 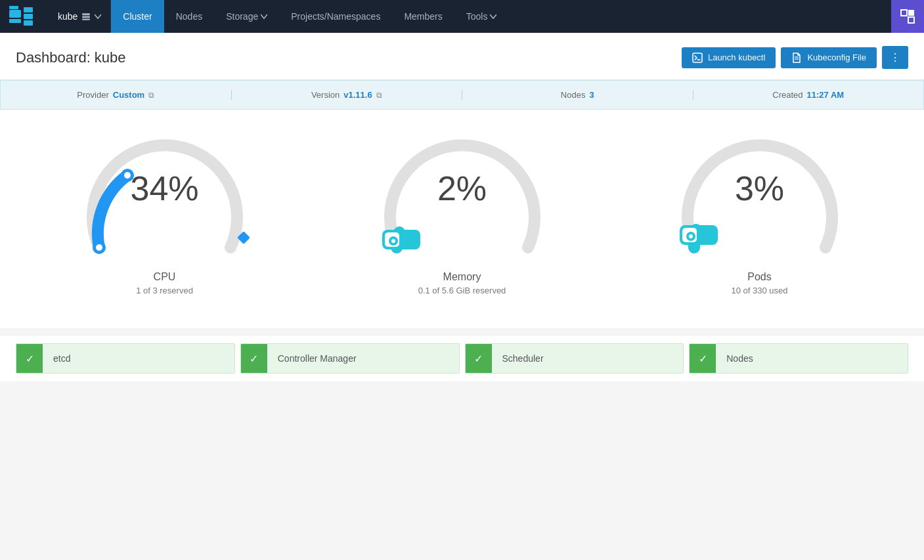 I want to click on terminal-icon, so click(x=697, y=58).